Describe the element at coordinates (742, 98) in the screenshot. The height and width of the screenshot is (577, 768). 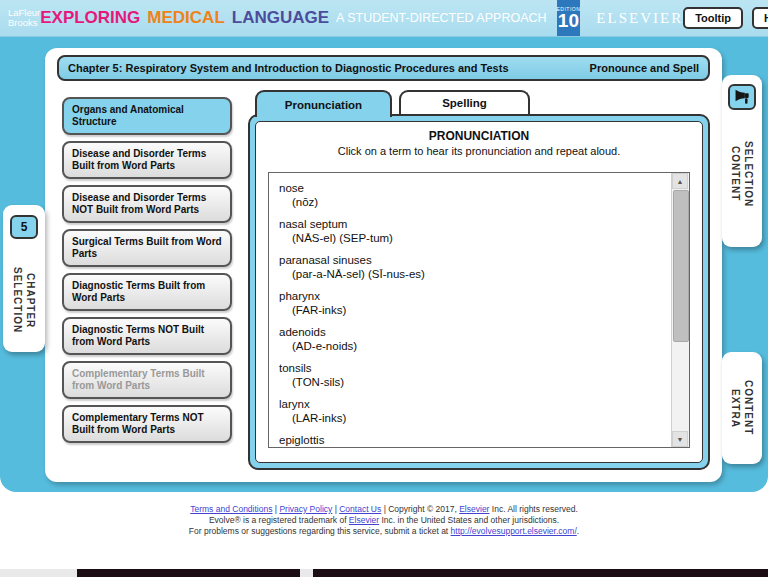
I see `megaphone-icon` at that location.